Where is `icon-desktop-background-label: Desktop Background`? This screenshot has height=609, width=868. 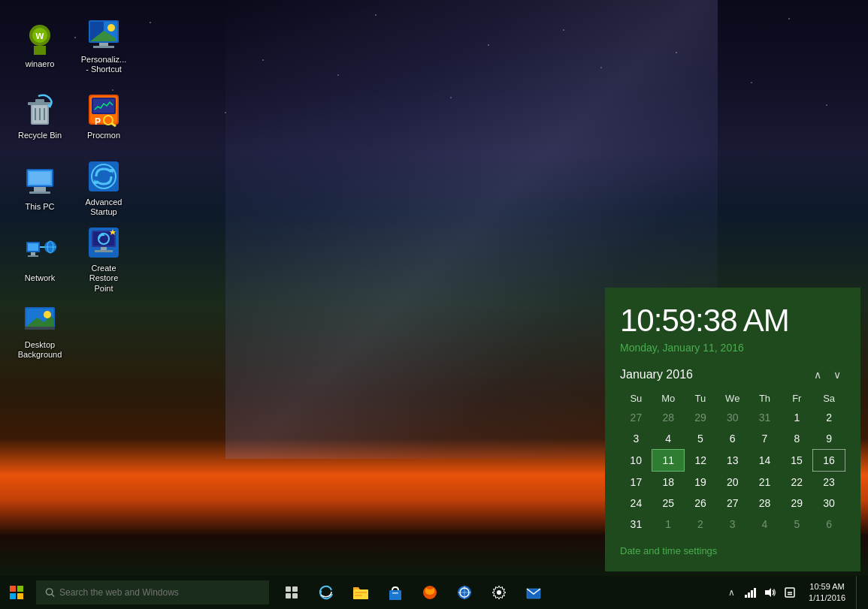 icon-desktop-background-label: Desktop Background is located at coordinates (40, 350).